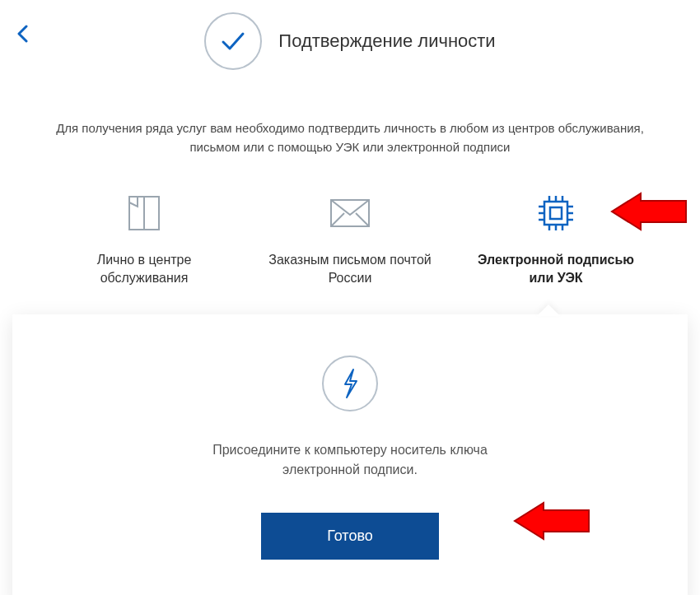 This screenshot has width=700, height=595. What do you see at coordinates (350, 270) in the screenshot?
I see `option-by-mail-label: Заказным письмом почтой России` at bounding box center [350, 270].